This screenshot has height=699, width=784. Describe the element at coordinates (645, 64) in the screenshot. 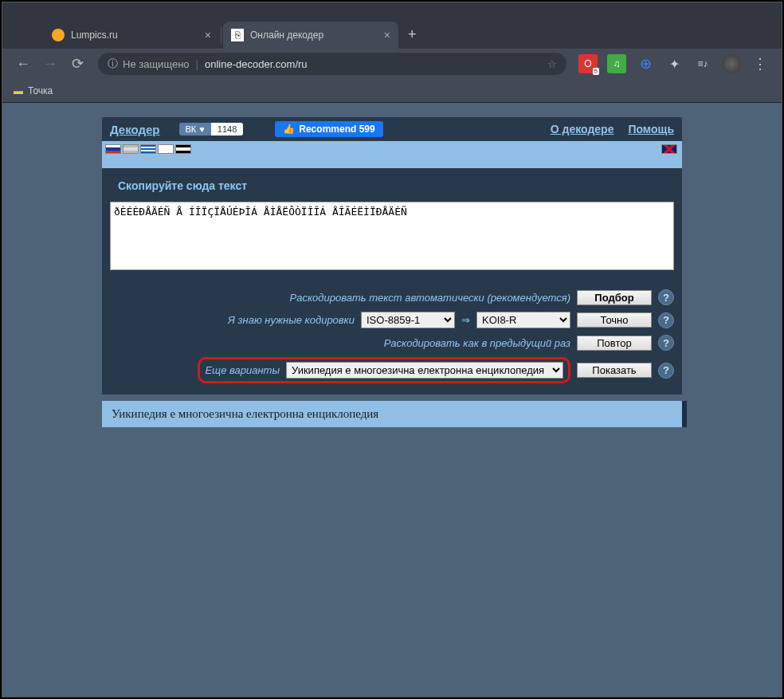

I see `extension-icon-3: ⊕` at that location.